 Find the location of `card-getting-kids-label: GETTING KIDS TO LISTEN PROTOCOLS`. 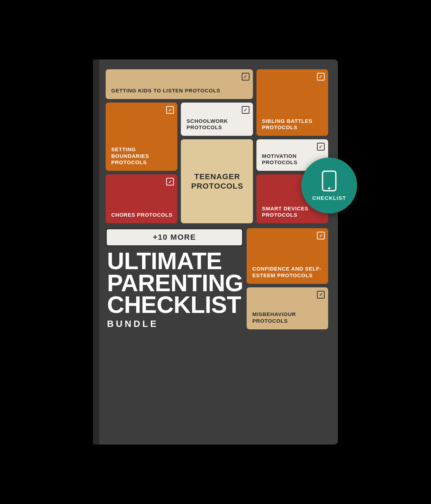

card-getting-kids-label: GETTING KIDS TO LISTEN PROTOCOLS is located at coordinates (180, 91).